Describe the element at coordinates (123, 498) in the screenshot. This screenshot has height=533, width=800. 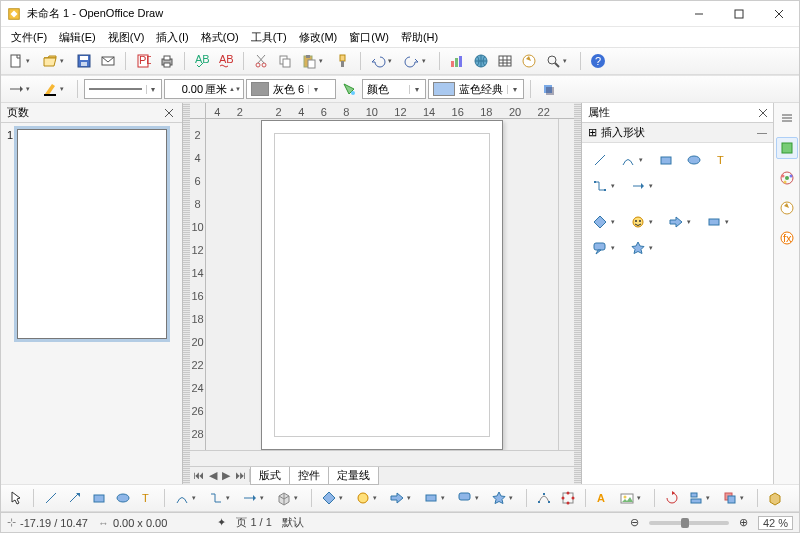
I see `ellipse-tool` at that location.